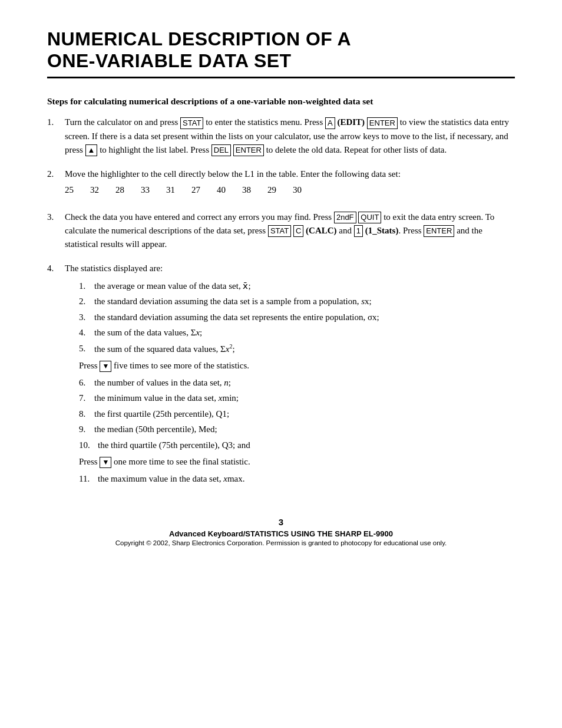 The image size is (562, 728). I want to click on key-quit: QUIT, so click(370, 218).